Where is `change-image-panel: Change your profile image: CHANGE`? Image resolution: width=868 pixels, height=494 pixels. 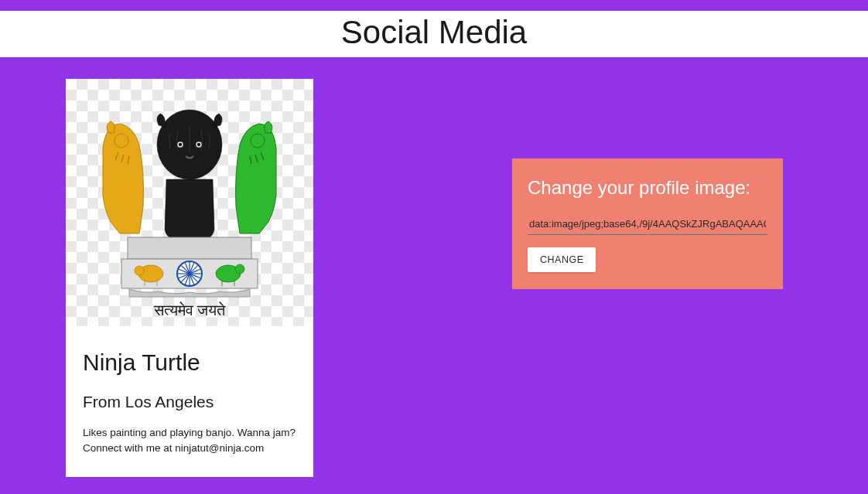 change-image-panel: Change your profile image: CHANGE is located at coordinates (648, 224).